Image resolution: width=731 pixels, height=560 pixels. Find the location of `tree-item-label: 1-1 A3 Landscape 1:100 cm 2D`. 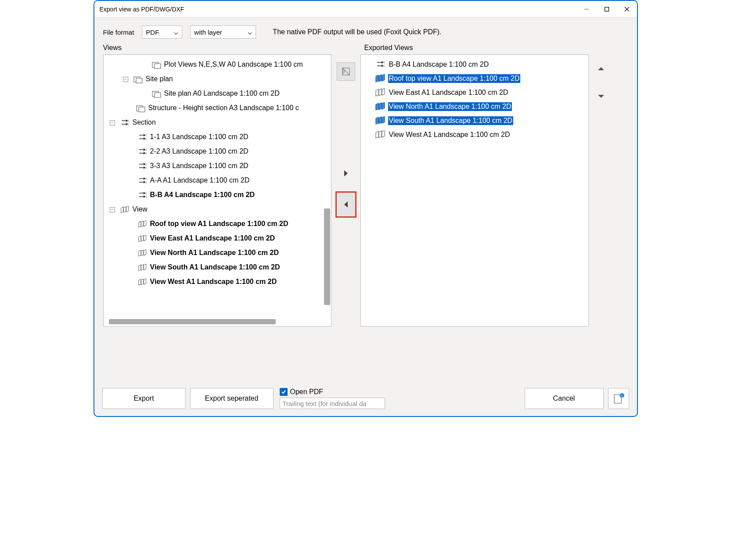

tree-item-label: 1-1 A3 Landscape 1:100 cm 2D is located at coordinates (199, 137).